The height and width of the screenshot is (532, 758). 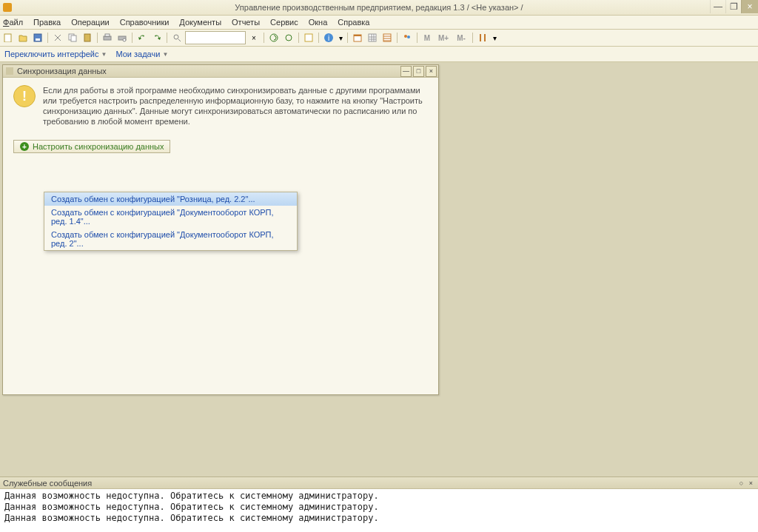 What do you see at coordinates (52, 54) in the screenshot?
I see `switch-interface-label: Переключить интерфейс` at bounding box center [52, 54].